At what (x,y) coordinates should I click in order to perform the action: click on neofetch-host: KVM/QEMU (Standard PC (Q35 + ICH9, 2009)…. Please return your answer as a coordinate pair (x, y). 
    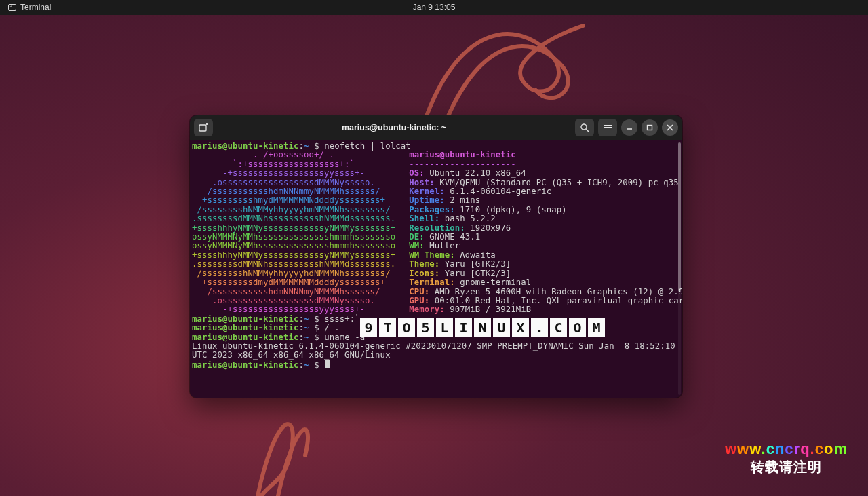
    Looking at the image, I should click on (561, 183).